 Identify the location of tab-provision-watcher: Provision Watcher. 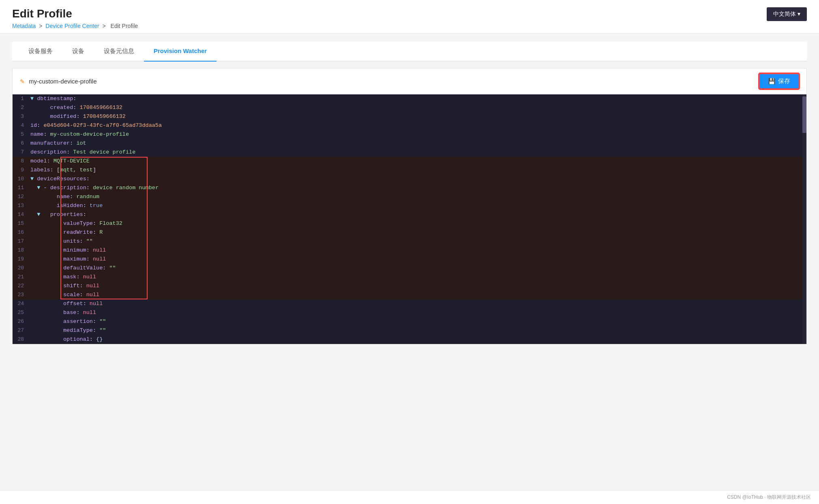
(180, 52).